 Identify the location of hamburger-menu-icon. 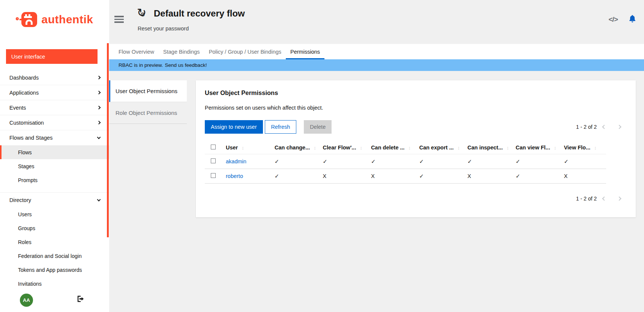
(119, 20).